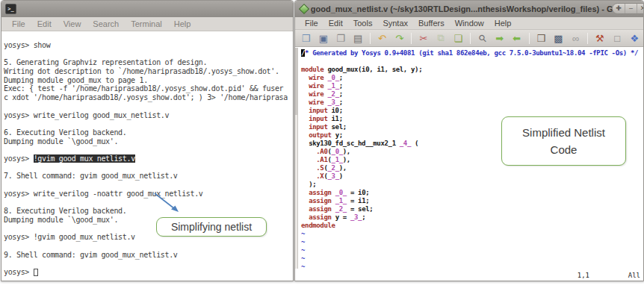 Image resolution: width=644 pixels, height=300 pixels. I want to click on undo-icon: ↶, so click(383, 38).